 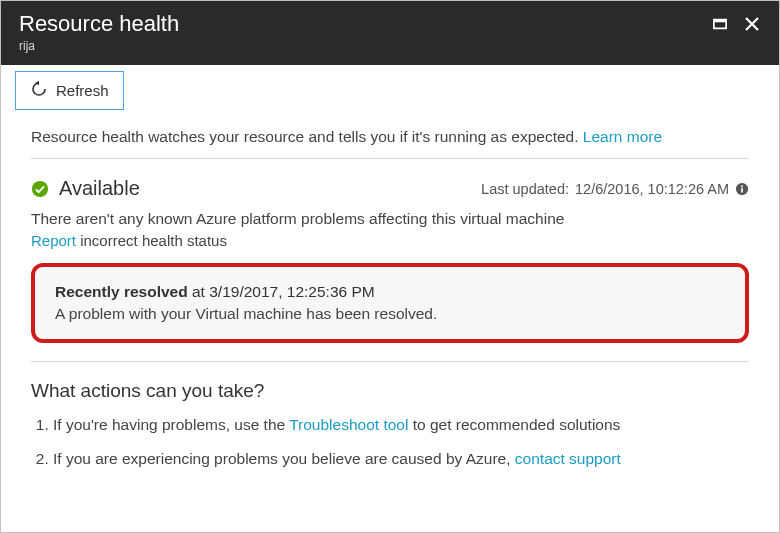 What do you see at coordinates (401, 425) in the screenshot?
I see `action-item-1: If you're having problems, use the Troub…` at bounding box center [401, 425].